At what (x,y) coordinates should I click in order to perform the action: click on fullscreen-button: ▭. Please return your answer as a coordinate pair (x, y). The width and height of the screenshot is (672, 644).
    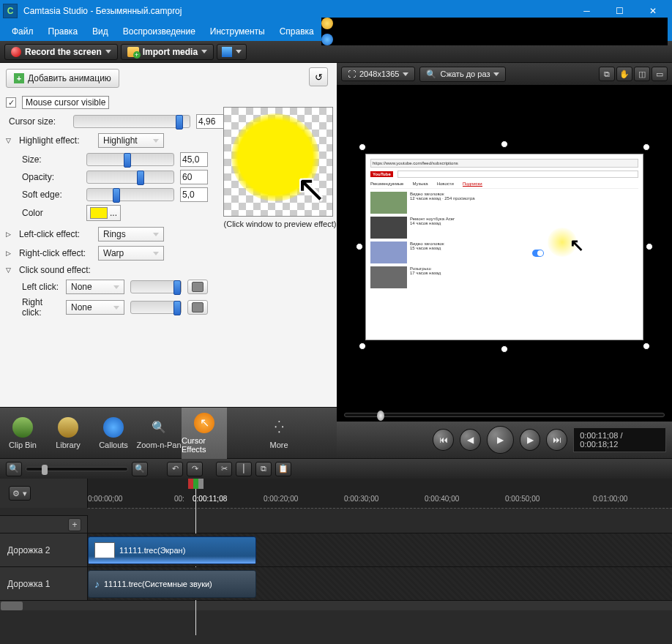
    Looking at the image, I should click on (660, 74).